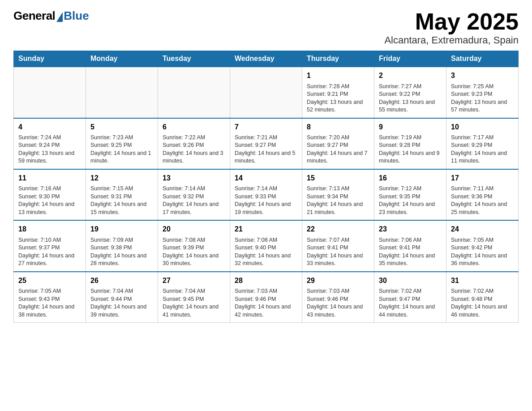 The image size is (532, 411). What do you see at coordinates (194, 144) in the screenshot?
I see `calendar-day-cell: 6Sunrise: 7:22 AM Sunset: 9:26 PM Daylig…` at bounding box center [194, 144].